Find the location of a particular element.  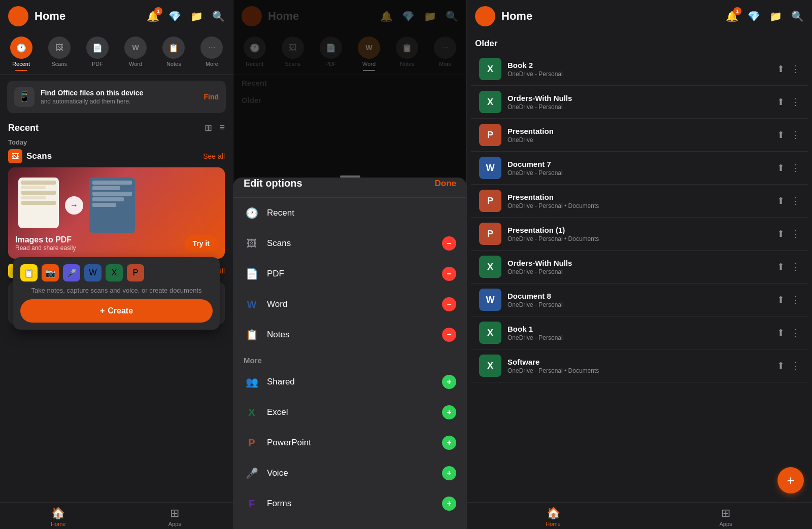

upload-icon-3: ⬆ is located at coordinates (781, 168).